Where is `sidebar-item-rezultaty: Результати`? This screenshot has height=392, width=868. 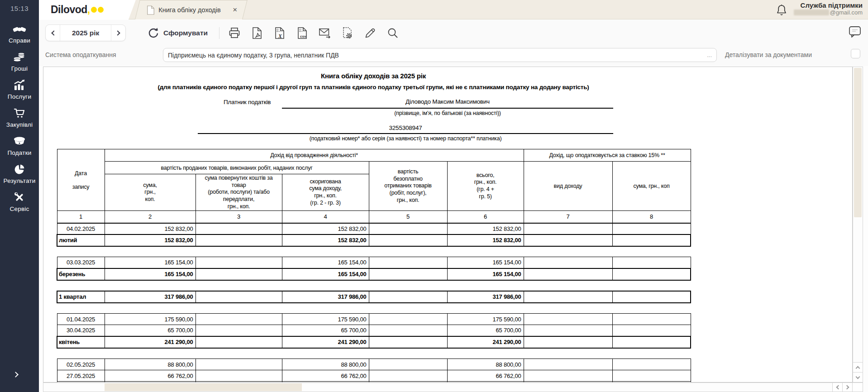 sidebar-item-rezultaty: Результати is located at coordinates (19, 173).